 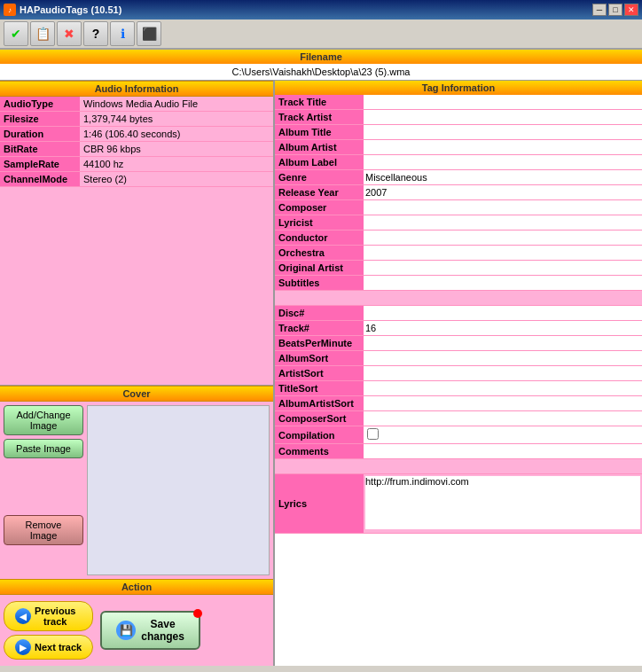 What do you see at coordinates (149, 34) in the screenshot?
I see `plugin-toolbar-button: ⬛` at bounding box center [149, 34].